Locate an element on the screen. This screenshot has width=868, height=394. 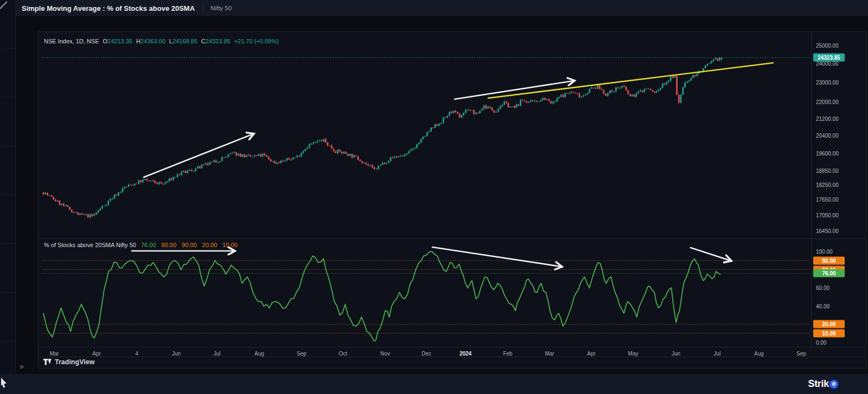
price-tick: 18850.00 is located at coordinates (827, 170).